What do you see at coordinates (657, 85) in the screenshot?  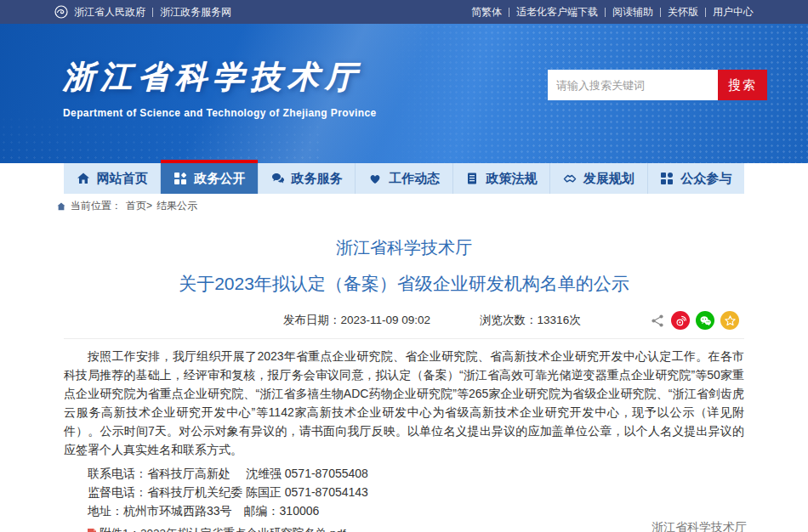 I see `search-box: 搜索` at bounding box center [657, 85].